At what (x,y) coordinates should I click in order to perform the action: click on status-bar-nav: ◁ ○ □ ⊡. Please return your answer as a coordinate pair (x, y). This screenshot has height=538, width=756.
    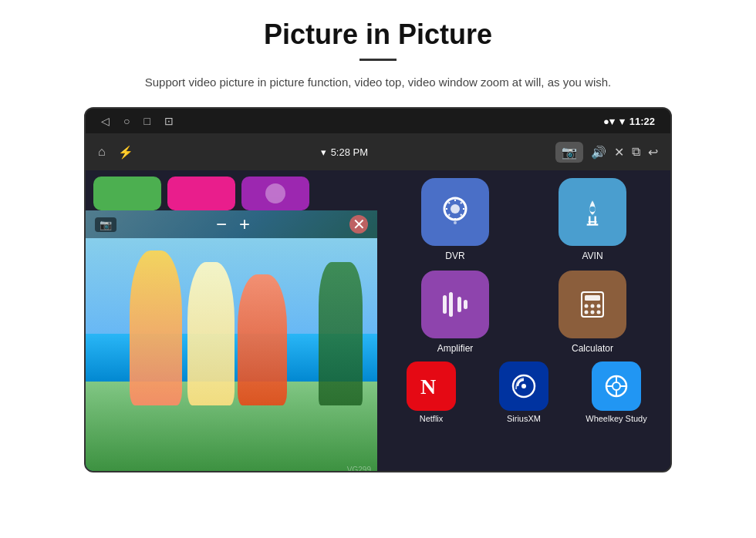
    Looking at the image, I should click on (137, 121).